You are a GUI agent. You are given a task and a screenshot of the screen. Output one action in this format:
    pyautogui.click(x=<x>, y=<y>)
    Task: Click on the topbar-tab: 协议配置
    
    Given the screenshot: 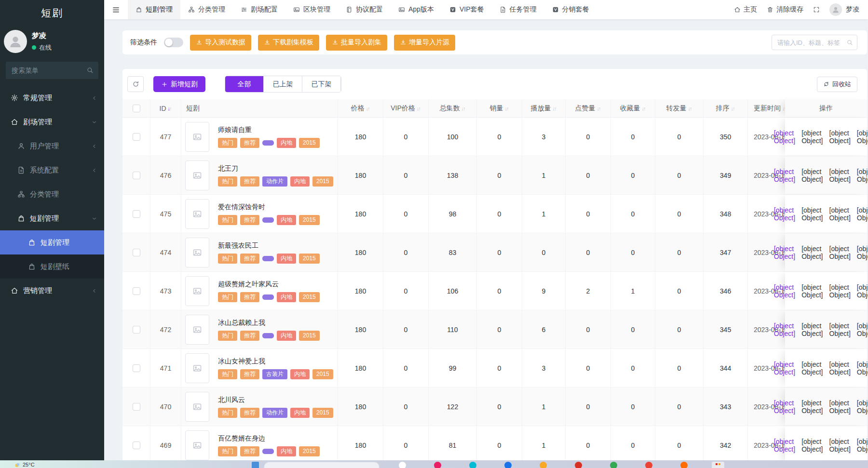 What is the action you would take?
    pyautogui.click(x=365, y=10)
    